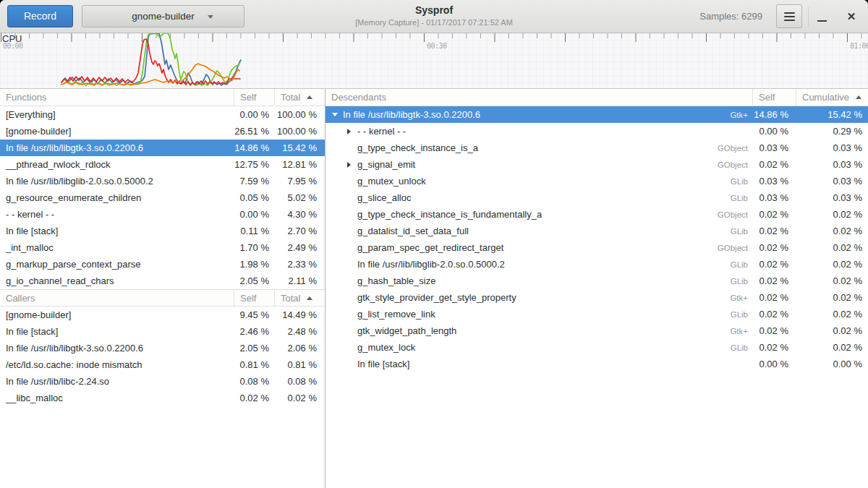 The height and width of the screenshot is (488, 868). I want to click on tree-row: g_hash_table_sizeGLib0.02 %0.02 %, so click(597, 281).